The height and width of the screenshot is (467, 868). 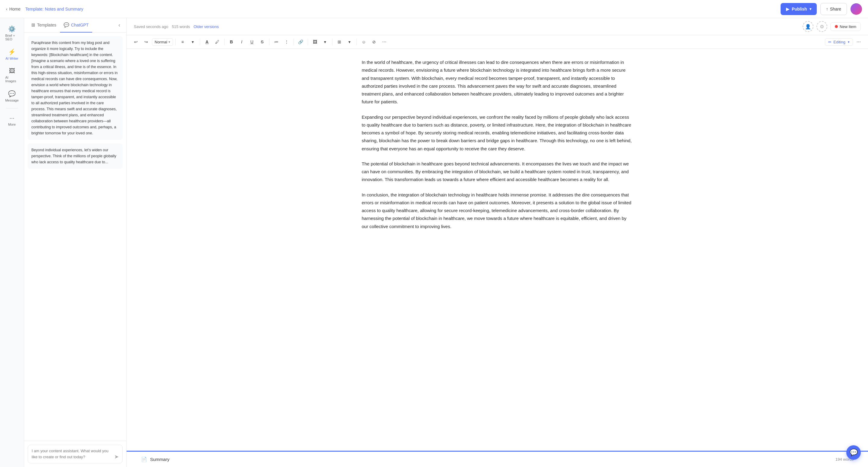 I want to click on sidebar-item-brief-seo: ⚙️ Brief + SEO, so click(x=12, y=33).